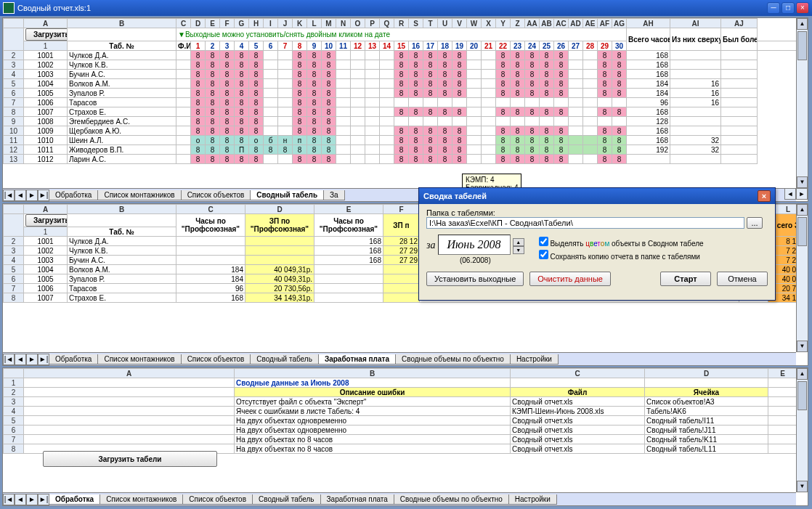 The width and height of the screenshot is (812, 509). I want to click on day-20: 20, so click(474, 46).